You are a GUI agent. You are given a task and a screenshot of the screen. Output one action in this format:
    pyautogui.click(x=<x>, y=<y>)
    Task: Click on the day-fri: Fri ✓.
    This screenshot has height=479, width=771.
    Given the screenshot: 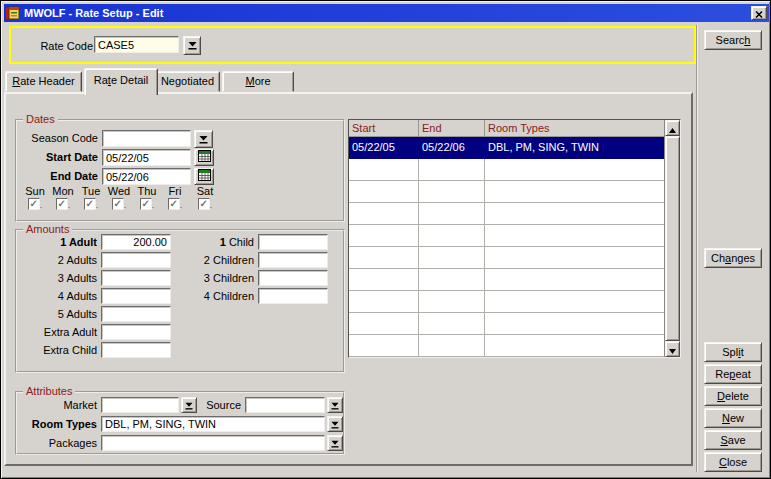 What is the action you would take?
    pyautogui.click(x=175, y=198)
    